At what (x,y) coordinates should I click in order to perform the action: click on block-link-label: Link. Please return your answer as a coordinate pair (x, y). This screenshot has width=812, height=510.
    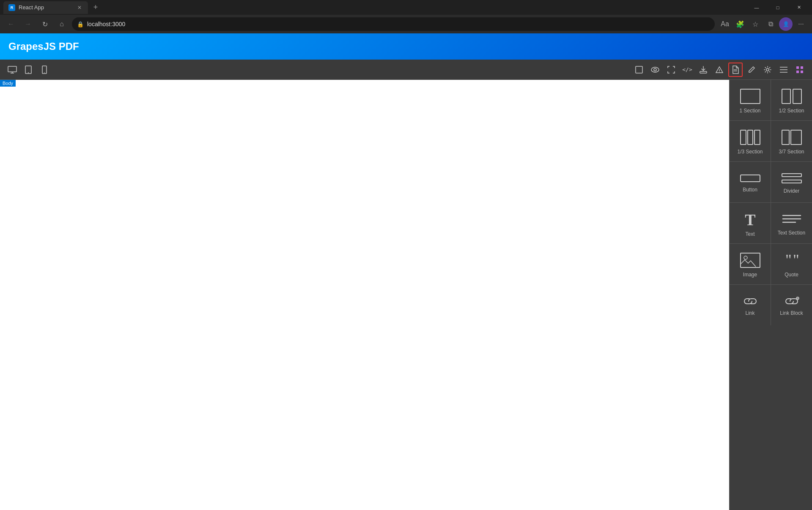
    Looking at the image, I should click on (750, 313).